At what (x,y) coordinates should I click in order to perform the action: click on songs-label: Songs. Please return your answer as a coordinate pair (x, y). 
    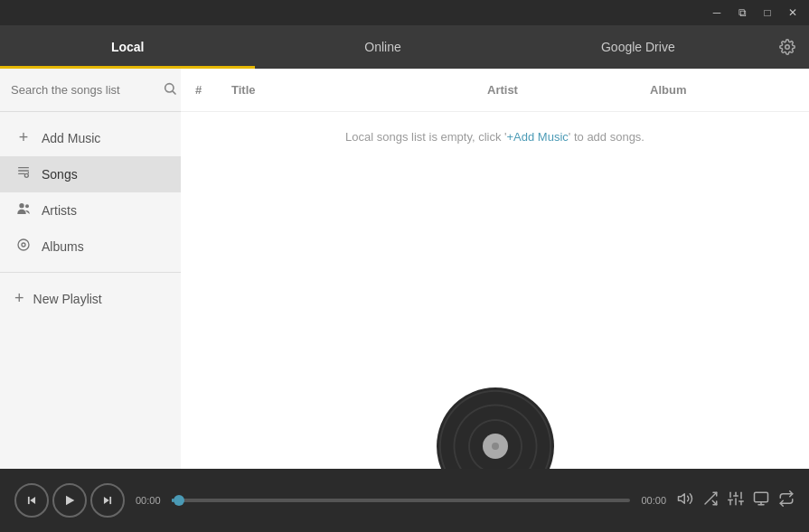
    Looking at the image, I should click on (60, 174).